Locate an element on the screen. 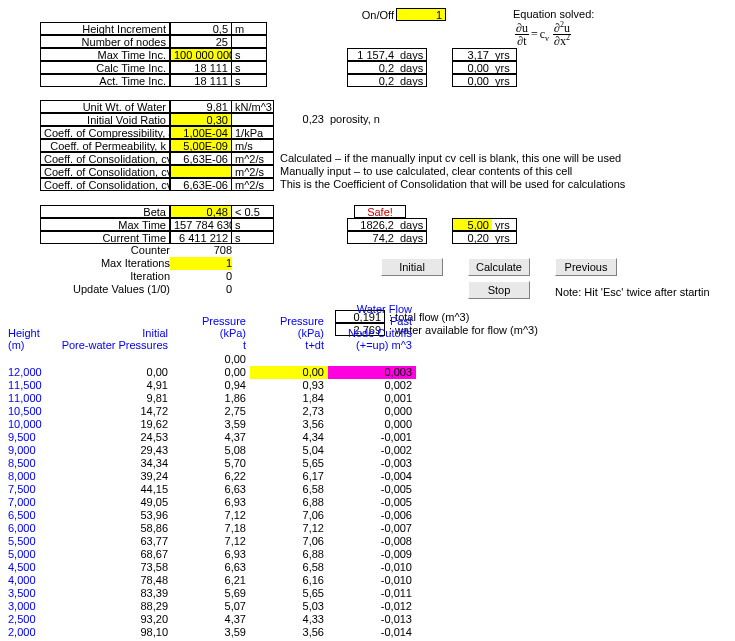 This screenshot has width=735, height=641. g1-yrs-unit: yrs is located at coordinates (504, 68).